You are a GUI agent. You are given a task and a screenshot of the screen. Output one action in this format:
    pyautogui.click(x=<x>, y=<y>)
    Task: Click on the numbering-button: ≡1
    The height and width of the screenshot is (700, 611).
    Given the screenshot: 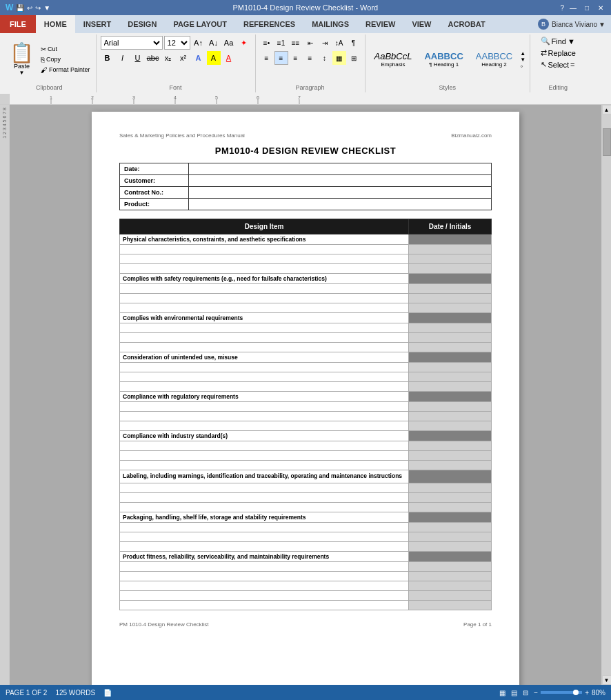 What is the action you would take?
    pyautogui.click(x=281, y=43)
    